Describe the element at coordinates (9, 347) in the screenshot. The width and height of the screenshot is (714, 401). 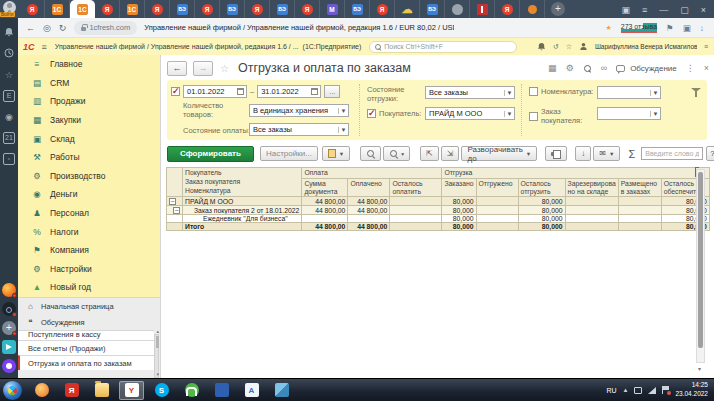
I see `telegram-dock-icon` at that location.